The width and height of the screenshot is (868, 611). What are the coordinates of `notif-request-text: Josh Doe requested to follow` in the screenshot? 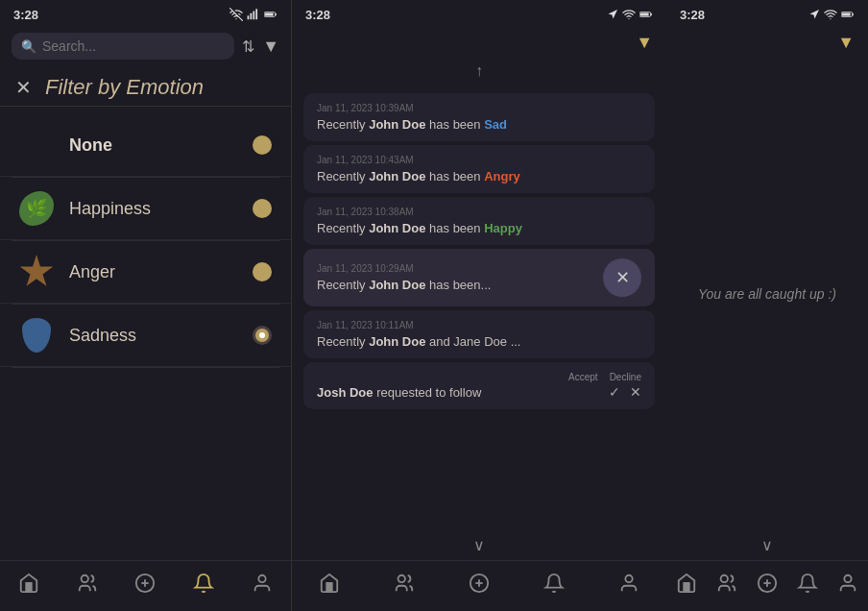 It's located at (399, 392).